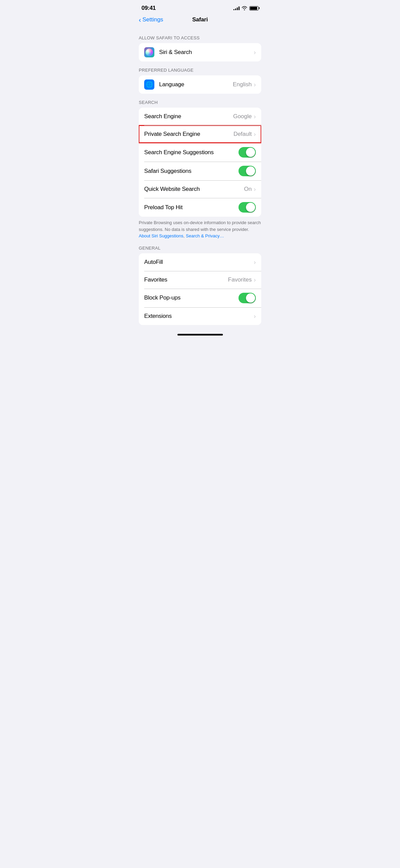  What do you see at coordinates (196, 85) in the screenshot?
I see `language-label: Language` at bounding box center [196, 85].